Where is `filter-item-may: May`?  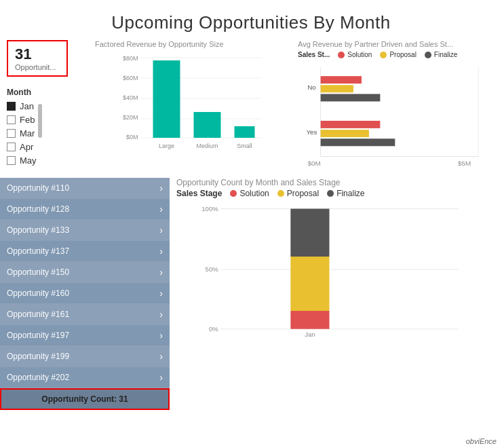 filter-item-may: May is located at coordinates (22, 160).